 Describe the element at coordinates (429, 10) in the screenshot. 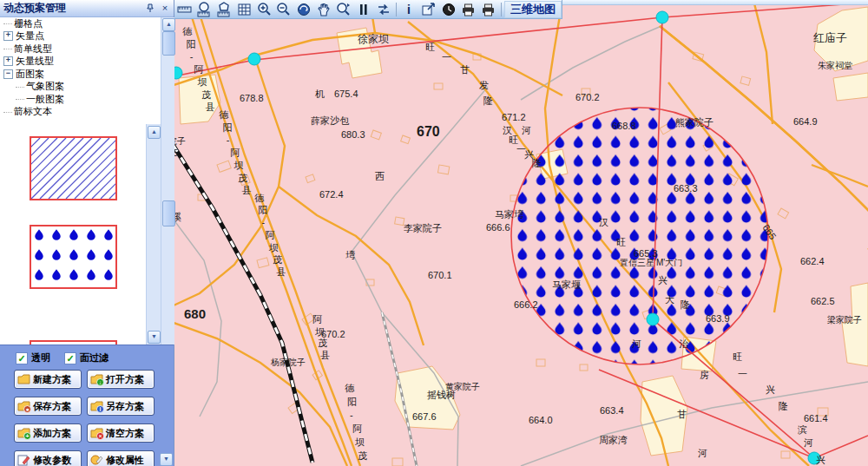

I see `export-icon` at that location.